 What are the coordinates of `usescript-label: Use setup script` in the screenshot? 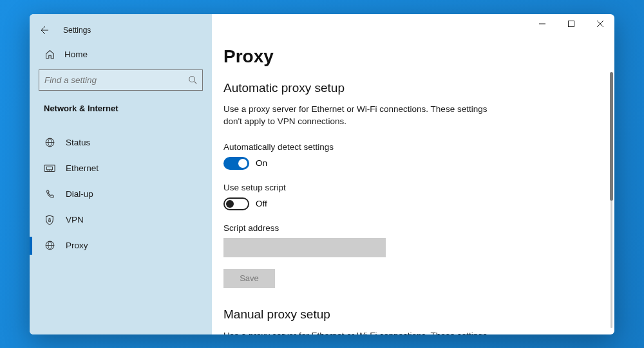 It's located at (419, 188).